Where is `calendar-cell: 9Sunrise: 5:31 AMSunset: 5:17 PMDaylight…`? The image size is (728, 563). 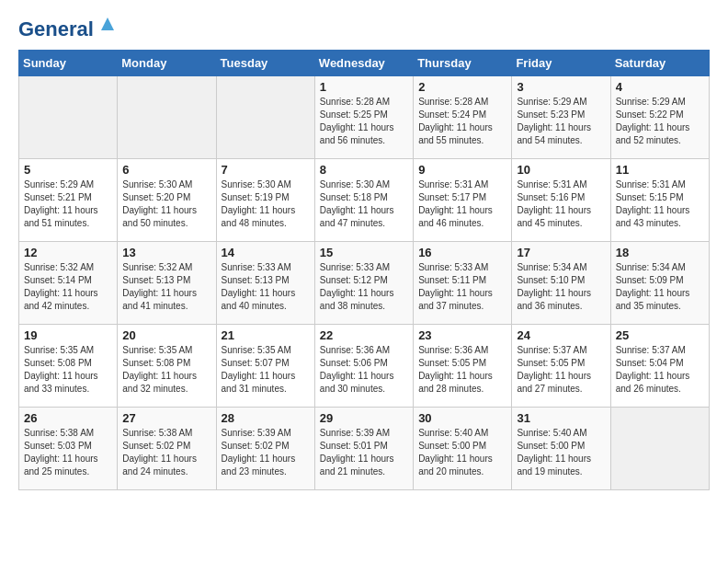
calendar-cell: 9Sunrise: 5:31 AMSunset: 5:17 PMDaylight… is located at coordinates (463, 201).